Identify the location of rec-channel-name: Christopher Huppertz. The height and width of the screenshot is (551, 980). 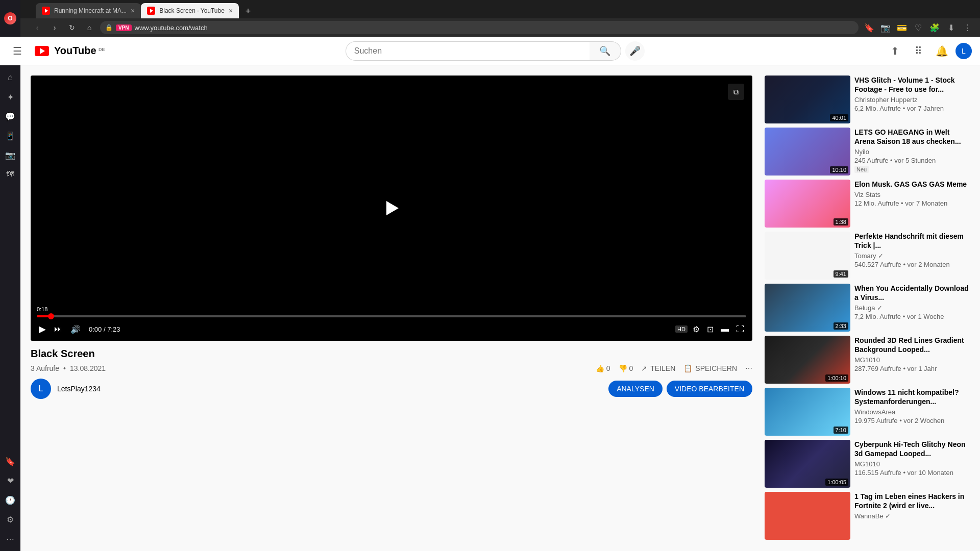
(912, 100).